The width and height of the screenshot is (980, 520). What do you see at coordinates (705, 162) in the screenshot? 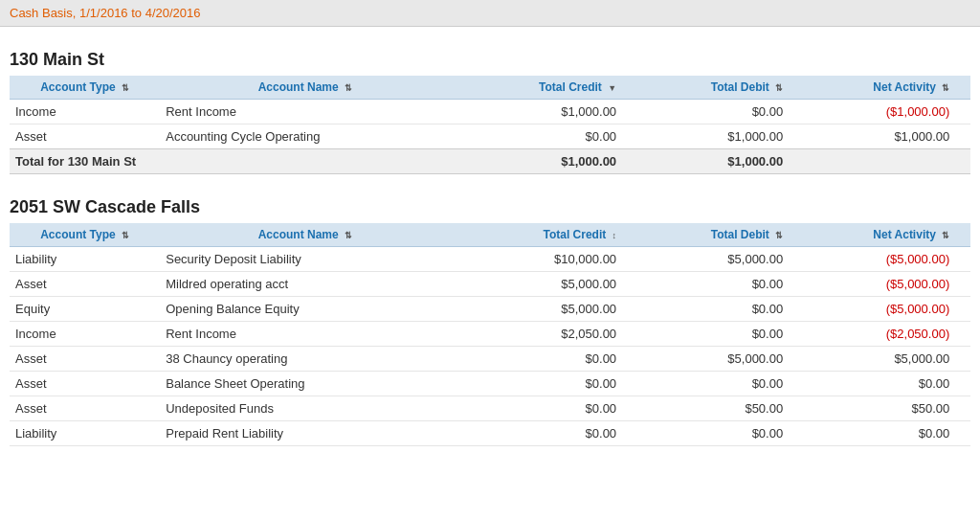
I see `total-debit: $1,000.00` at bounding box center [705, 162].